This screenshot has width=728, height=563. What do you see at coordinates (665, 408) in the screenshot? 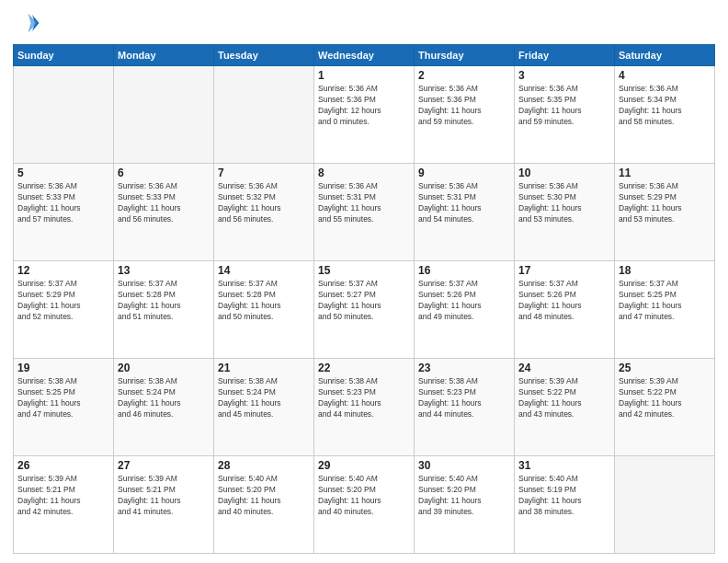
I see `calendar-cell: 25Sunrise: 5:39 AMSunset: 5:22 PMDayligh…` at bounding box center [665, 408].